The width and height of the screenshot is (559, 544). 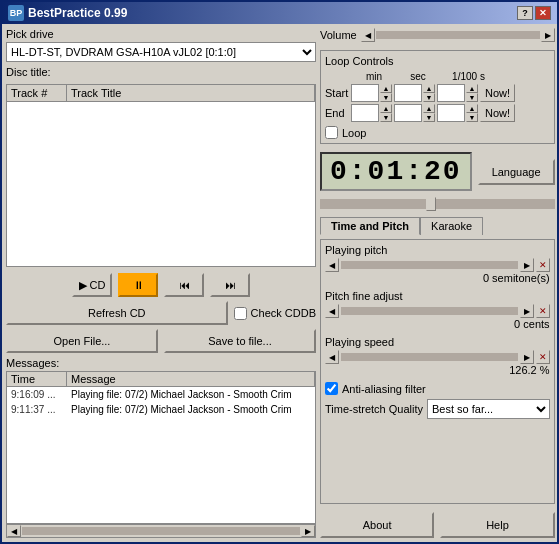 What do you see at coordinates (308, 531) in the screenshot?
I see `scroll-right-arrow: ▶` at bounding box center [308, 531].